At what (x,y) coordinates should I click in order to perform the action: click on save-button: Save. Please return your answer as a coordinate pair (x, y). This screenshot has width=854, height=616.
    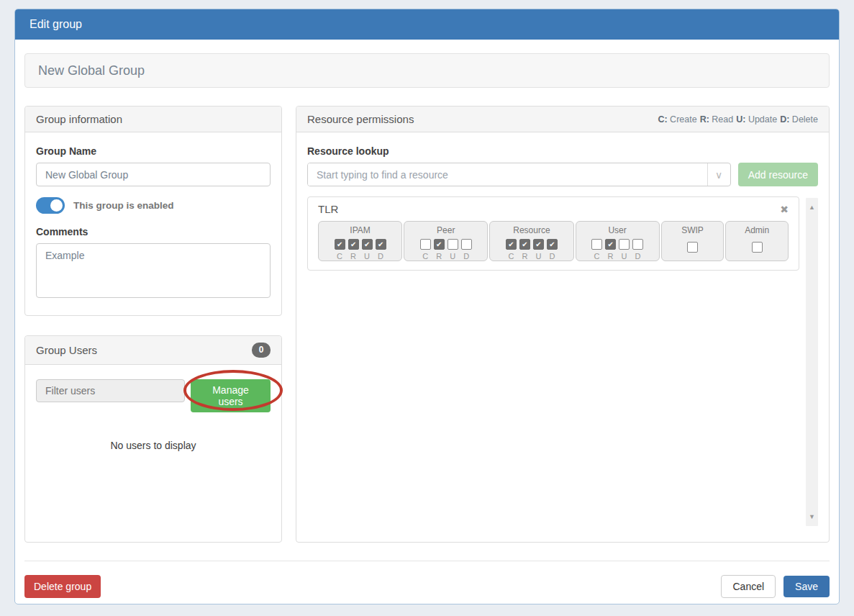
    Looking at the image, I should click on (807, 586).